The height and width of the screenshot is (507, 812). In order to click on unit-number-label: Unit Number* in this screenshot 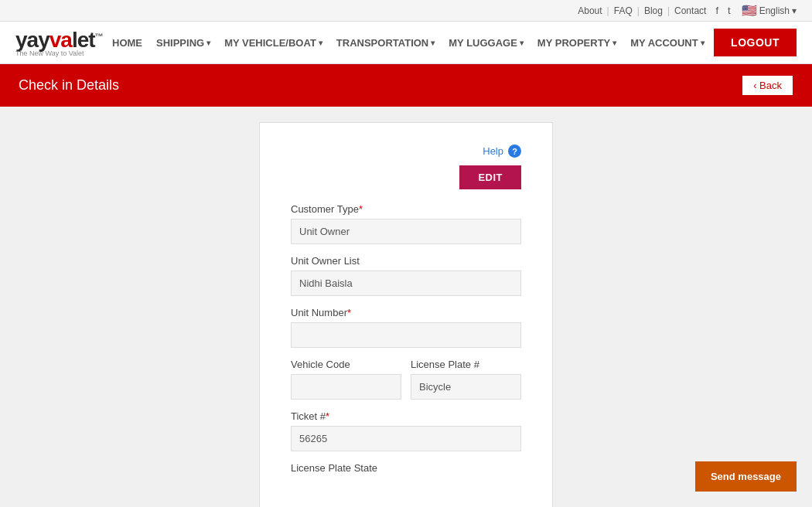, I will do `click(406, 312)`.